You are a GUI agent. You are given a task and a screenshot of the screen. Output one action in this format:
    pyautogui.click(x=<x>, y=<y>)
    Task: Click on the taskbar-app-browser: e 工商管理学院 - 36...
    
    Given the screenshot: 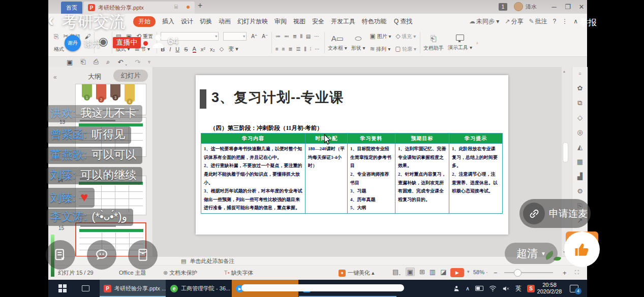 What is the action you would take?
    pyautogui.click(x=199, y=288)
    